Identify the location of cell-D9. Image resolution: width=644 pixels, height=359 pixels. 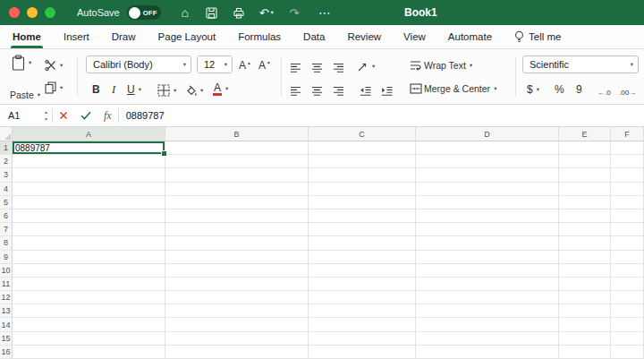
(487, 258).